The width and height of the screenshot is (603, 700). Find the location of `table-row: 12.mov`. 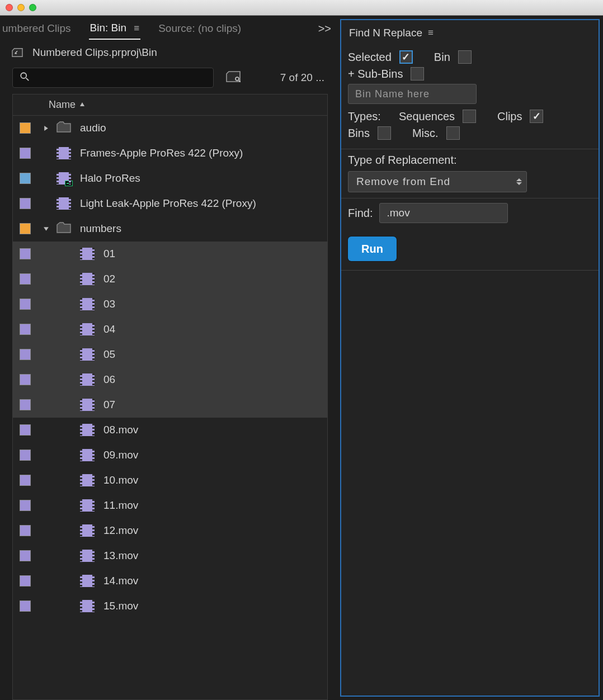

table-row: 12.mov is located at coordinates (170, 531).